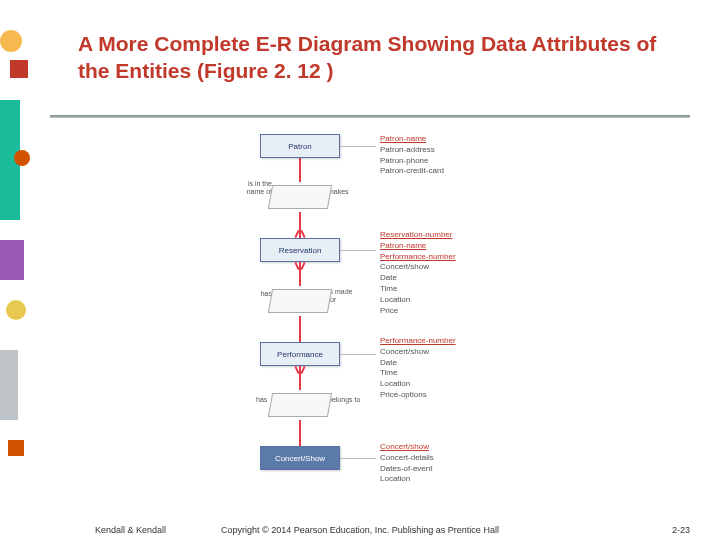 The width and height of the screenshot is (720, 540). I want to click on decorative-sidebar, so click(15, 270).